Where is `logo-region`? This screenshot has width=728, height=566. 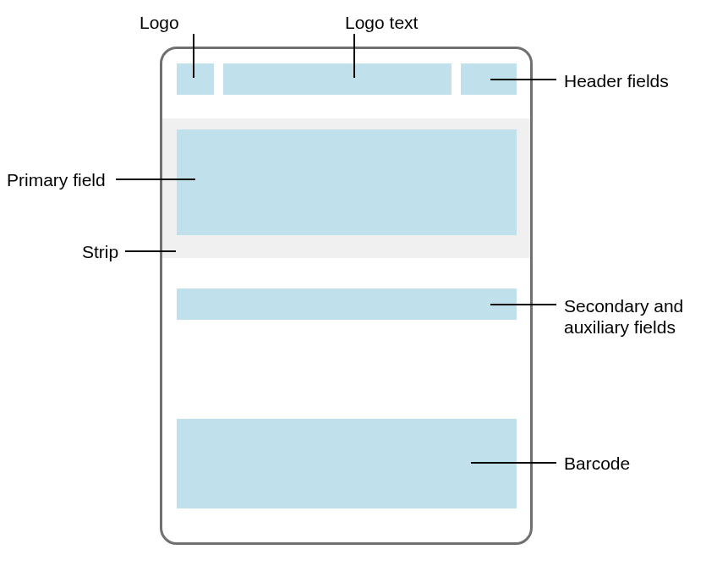
logo-region is located at coordinates (195, 80).